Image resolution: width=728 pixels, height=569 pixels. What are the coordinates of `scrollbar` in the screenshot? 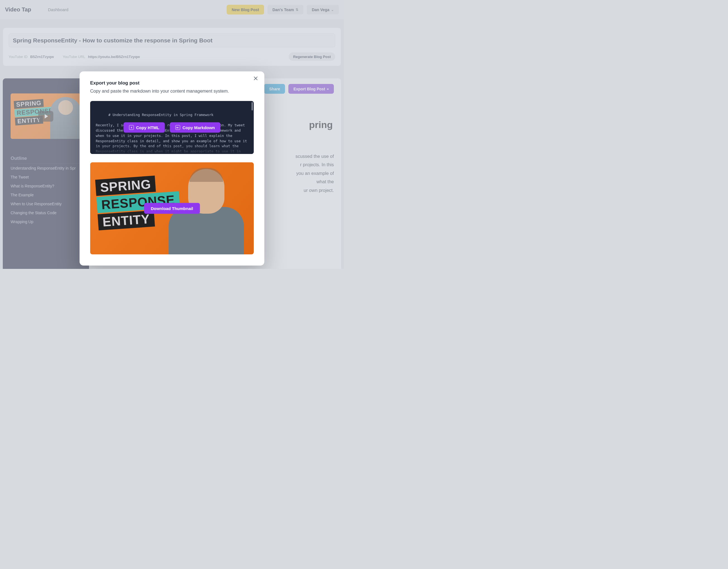 It's located at (252, 106).